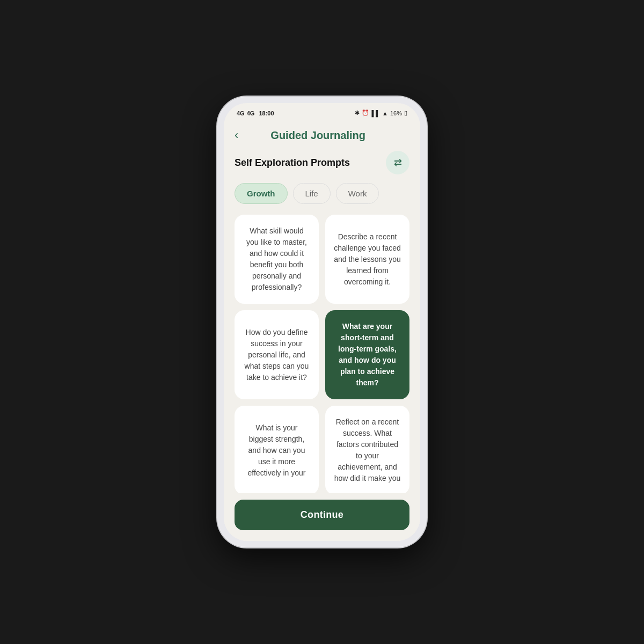  What do you see at coordinates (396, 113) in the screenshot?
I see `battery-label: 16%` at bounding box center [396, 113].